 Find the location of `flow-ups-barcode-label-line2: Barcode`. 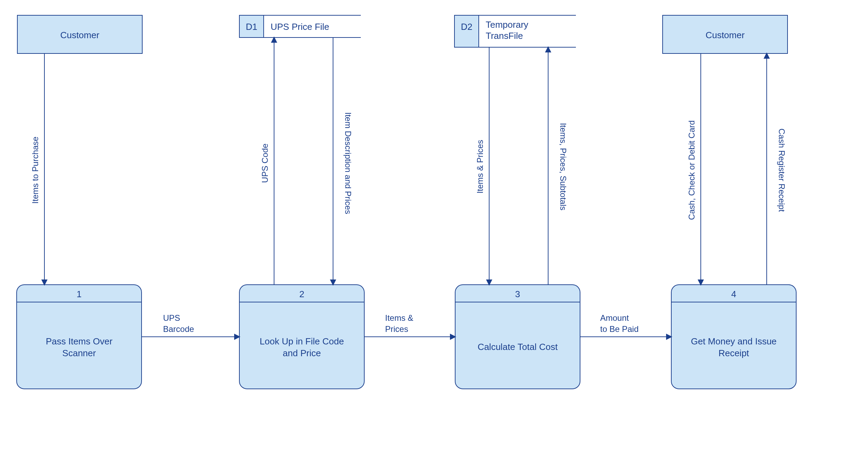

flow-ups-barcode-label-line2: Barcode is located at coordinates (178, 329).